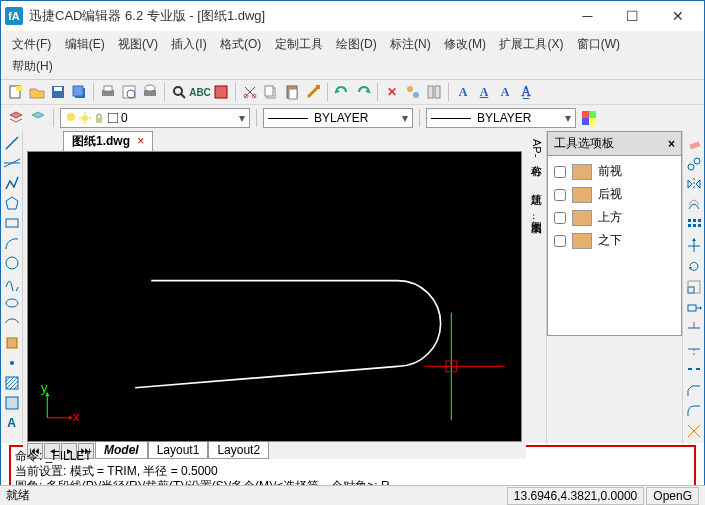  Describe the element at coordinates (12, 383) in the screenshot. I see `hatch-icon` at that location.